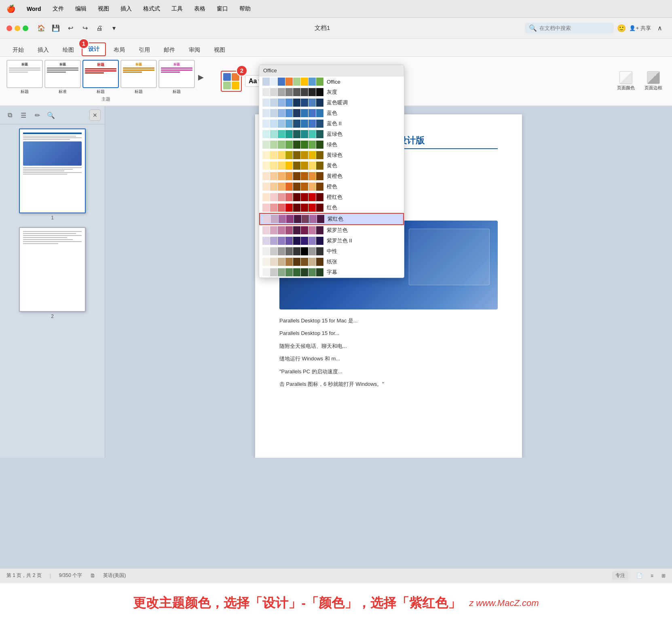 The height and width of the screenshot is (623, 672). I want to click on theme-thumb-active: 标题, so click(101, 74).